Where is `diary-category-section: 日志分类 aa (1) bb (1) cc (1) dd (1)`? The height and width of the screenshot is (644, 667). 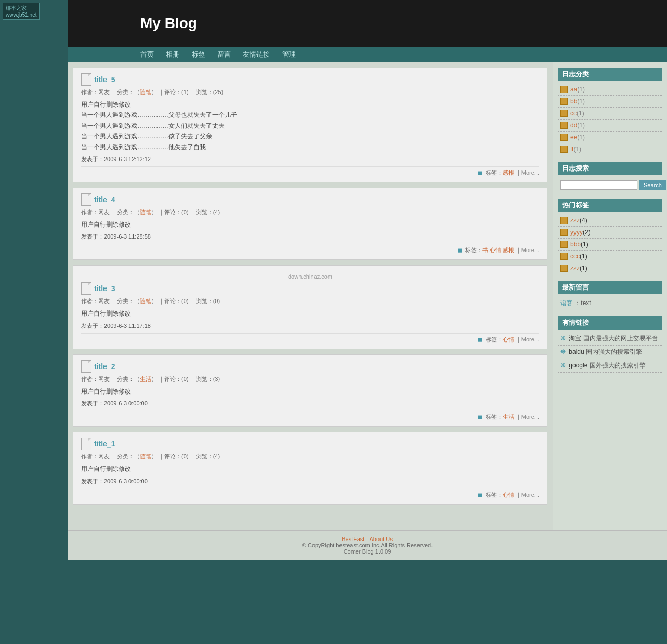 diary-category-section: 日志分类 aa (1) bb (1) cc (1) dd (1) is located at coordinates (610, 111).